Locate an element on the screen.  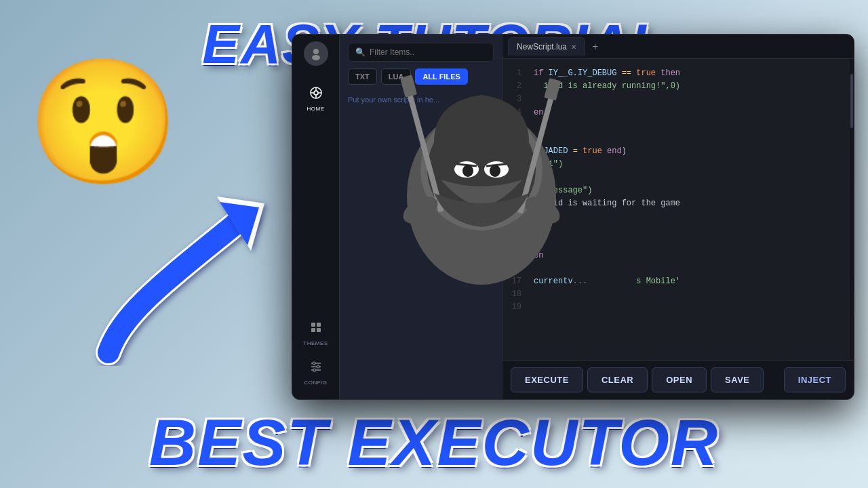
action-bar: EXECUTE CLEAR OPEN SAVE INJECT is located at coordinates (678, 380).